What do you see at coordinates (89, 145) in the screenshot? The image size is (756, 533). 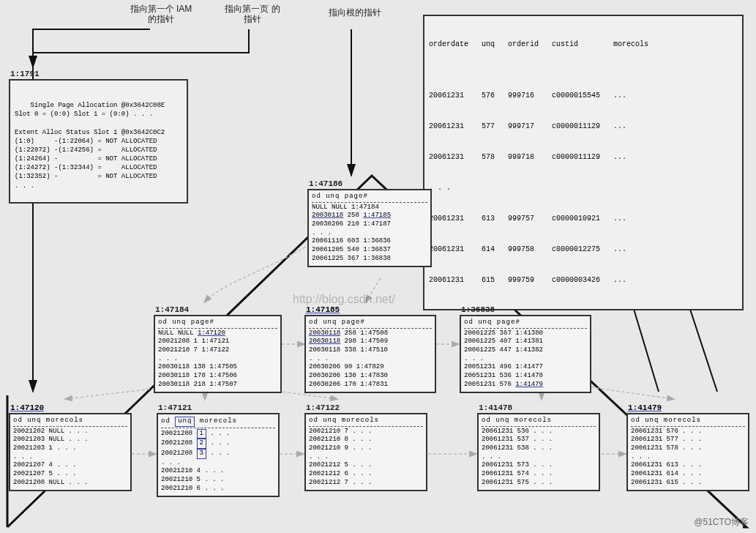 I see `iam-body: Single Page Allocation @0x3642C08E Slot …` at bounding box center [89, 145].